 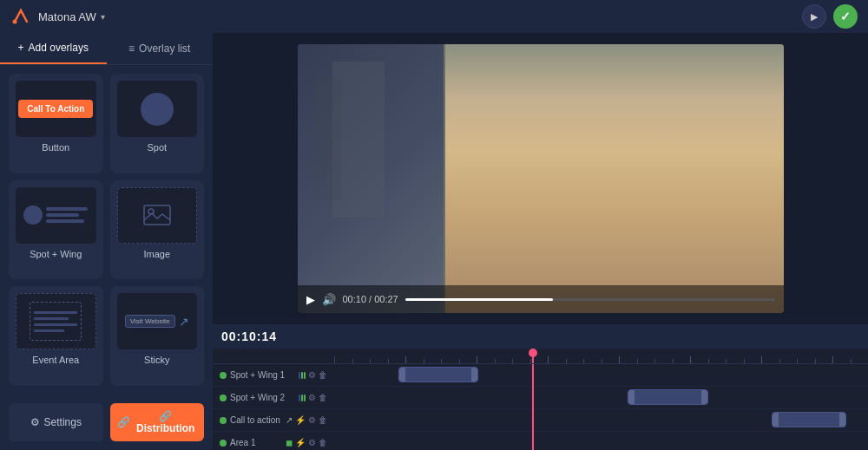 I want to click on overlay-spot: Spot, so click(x=158, y=123).